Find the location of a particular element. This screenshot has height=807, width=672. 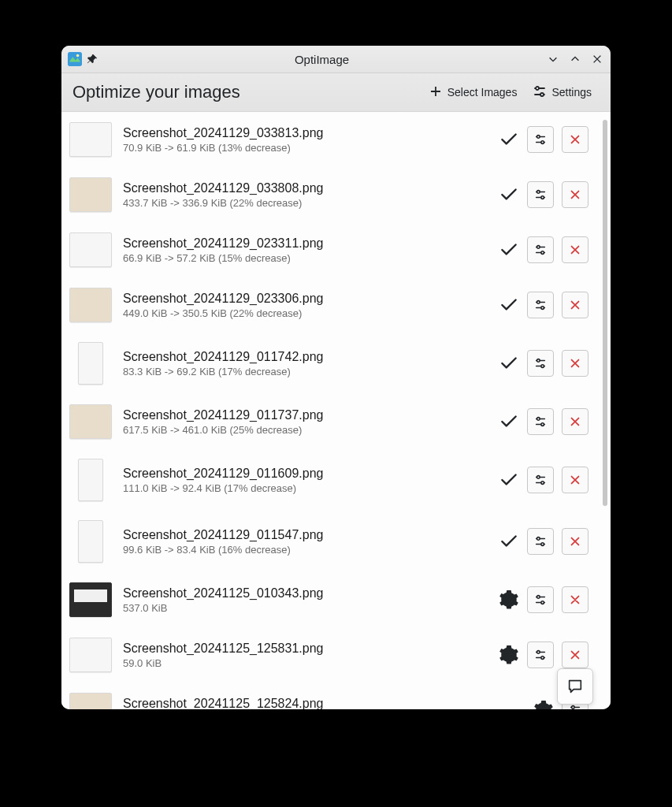

settings-button: Settings is located at coordinates (562, 93).